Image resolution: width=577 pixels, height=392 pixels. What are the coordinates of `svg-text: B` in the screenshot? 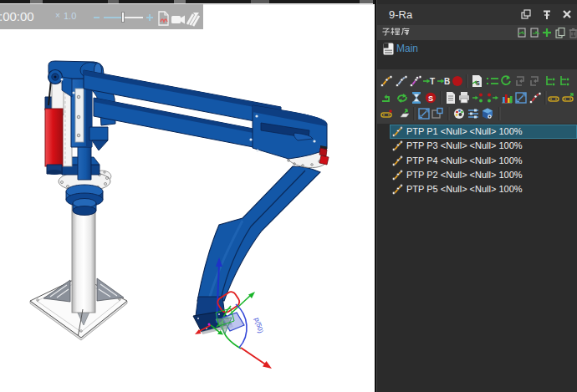 It's located at (447, 82).